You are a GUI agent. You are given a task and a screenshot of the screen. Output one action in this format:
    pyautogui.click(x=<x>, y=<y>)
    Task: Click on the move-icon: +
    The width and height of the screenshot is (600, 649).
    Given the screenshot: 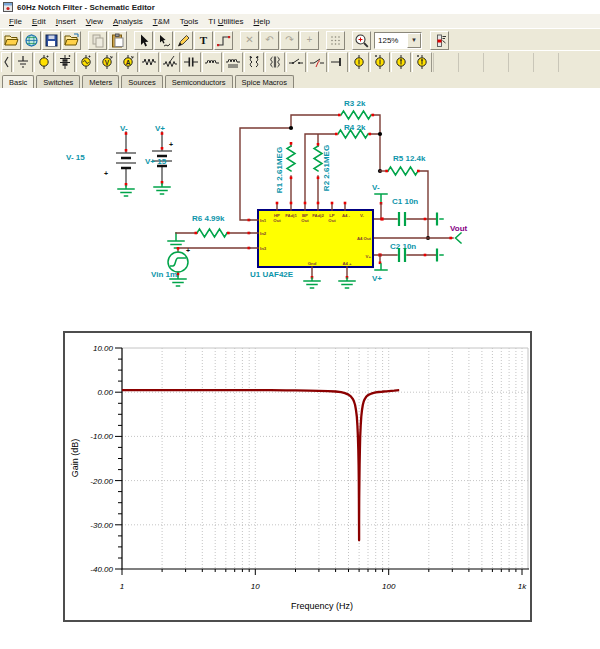 What is the action you would take?
    pyautogui.click(x=310, y=40)
    